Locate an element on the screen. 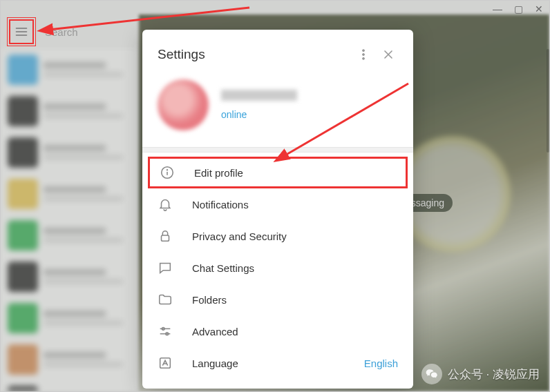  menu-item-chat-settings: Chat Settings is located at coordinates (278, 268).